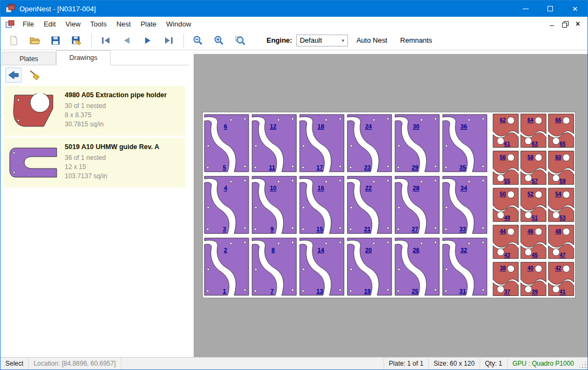  Describe the element at coordinates (465, 143) in the screenshot. I see `purple-part-pair: 3635` at that location.